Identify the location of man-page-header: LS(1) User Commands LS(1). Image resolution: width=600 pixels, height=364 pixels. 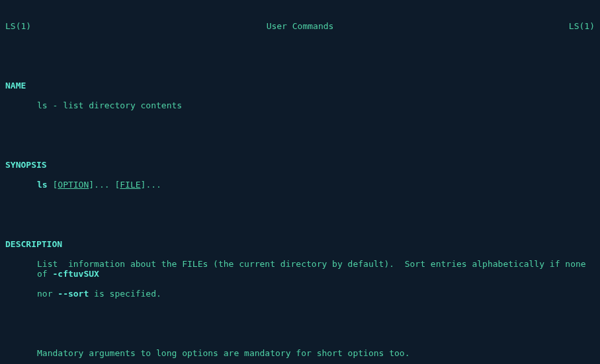
(300, 26).